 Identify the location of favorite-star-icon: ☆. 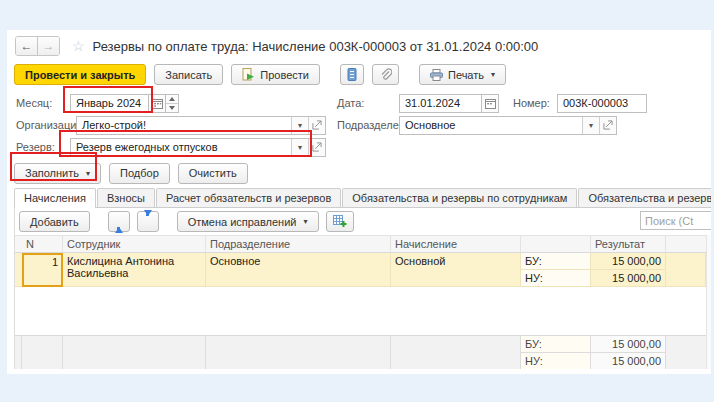
(78, 46).